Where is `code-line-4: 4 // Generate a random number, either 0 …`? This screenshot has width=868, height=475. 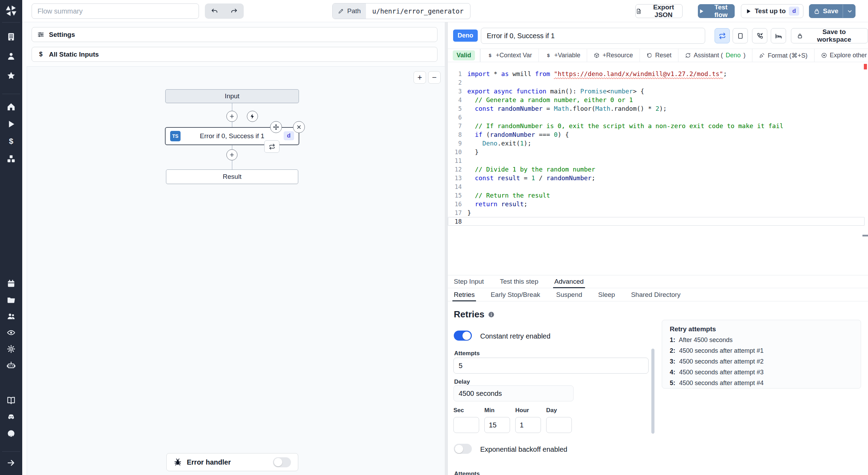 code-line-4: 4 // Generate a random number, either 0 … is located at coordinates (658, 100).